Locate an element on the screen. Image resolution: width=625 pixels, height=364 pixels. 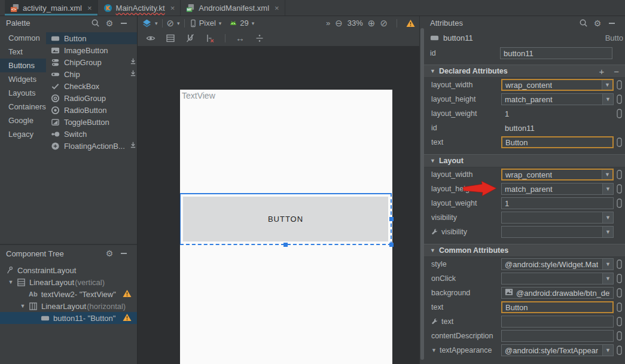
palette-category-google: Google is located at coordinates (23, 121).